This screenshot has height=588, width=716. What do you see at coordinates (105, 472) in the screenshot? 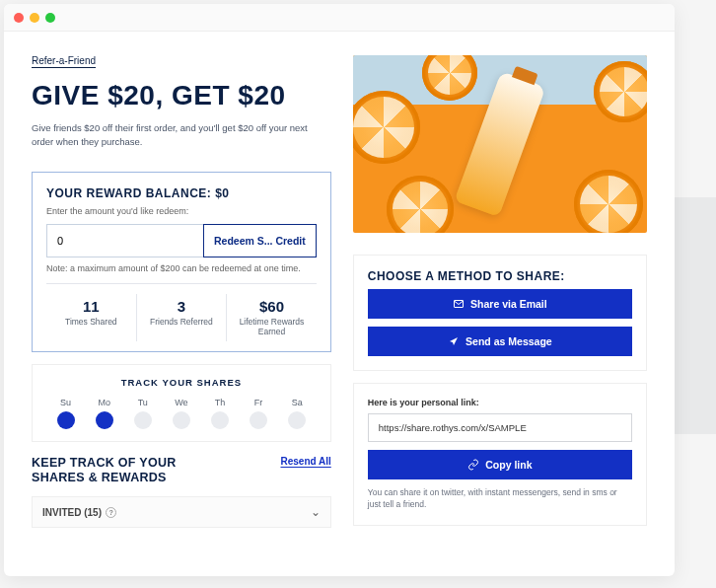
I see `keep-track-title: KEEP TRACK OF YOUR SHARES & REWARDS` at bounding box center [105, 472].